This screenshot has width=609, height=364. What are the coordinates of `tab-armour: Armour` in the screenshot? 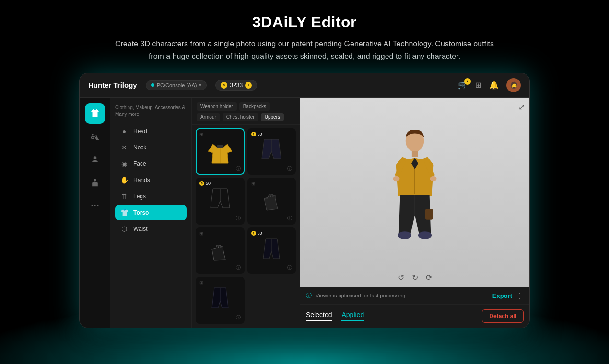 It's located at (208, 117).